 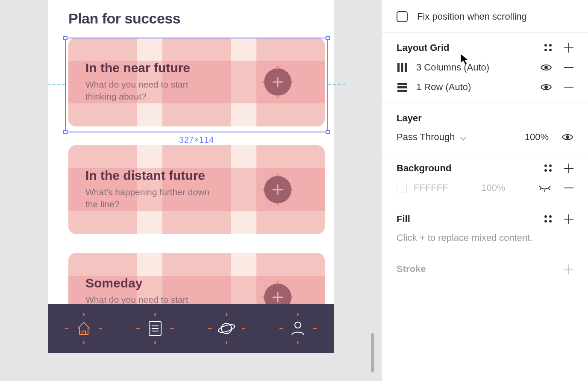 What do you see at coordinates (402, 17) in the screenshot?
I see `fix-position-checkbox` at bounding box center [402, 17].